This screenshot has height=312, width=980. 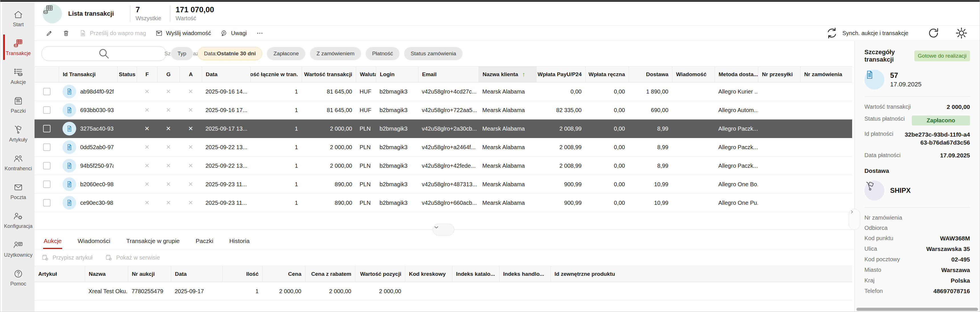 I want to click on column-header-wpłata-payu-p24: Wpłata PayU/P24, so click(x=561, y=74).